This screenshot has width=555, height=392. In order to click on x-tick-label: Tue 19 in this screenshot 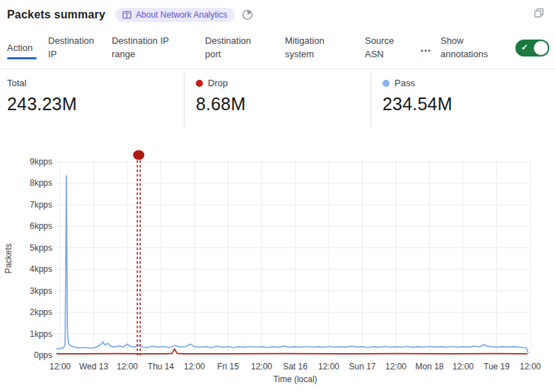, I will do `click(496, 367)`.